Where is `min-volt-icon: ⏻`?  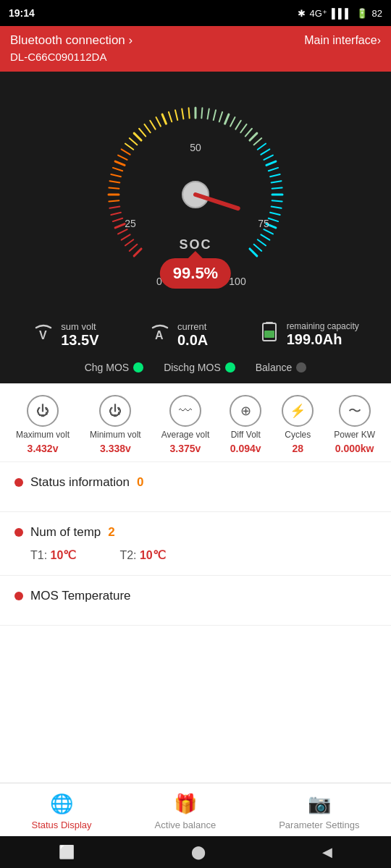 min-volt-icon: ⏻ is located at coordinates (115, 411).